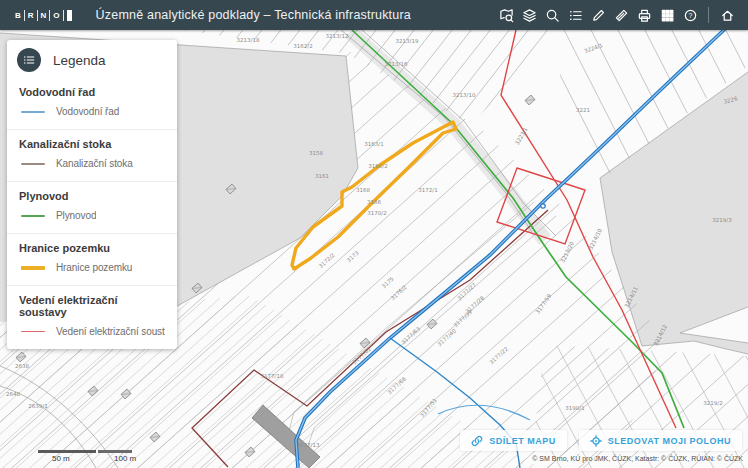 The image size is (748, 468). Describe the element at coordinates (88, 112) in the screenshot. I see `legend-item-label: Vodovodní řad` at that location.